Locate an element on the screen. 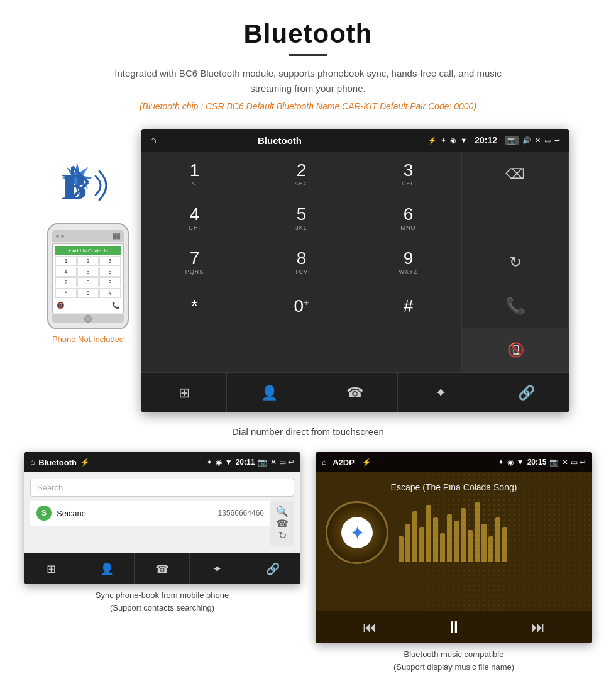 The image size is (616, 686). music-camera-icon: 📷 is located at coordinates (554, 462).